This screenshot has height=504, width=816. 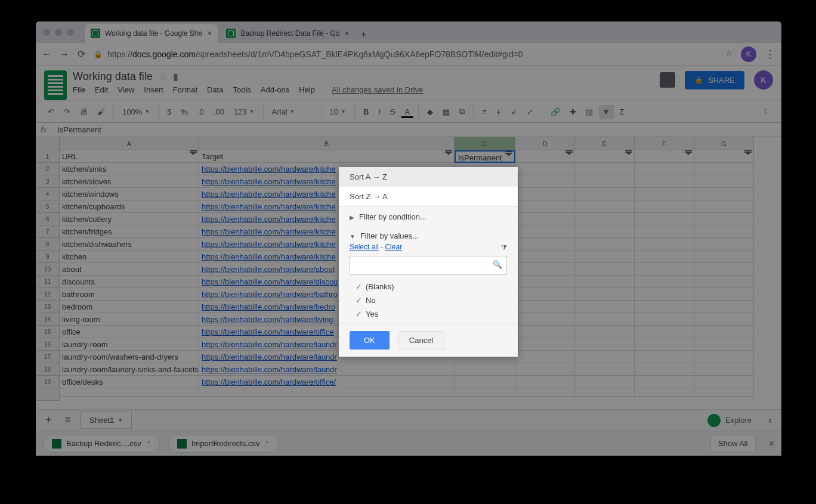 What do you see at coordinates (152, 33) in the screenshot?
I see `tab-active: Working data file - Google She ×` at bounding box center [152, 33].